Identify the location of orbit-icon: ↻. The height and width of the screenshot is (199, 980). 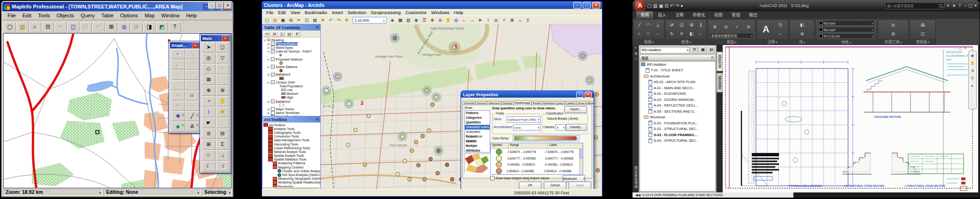
(973, 78).